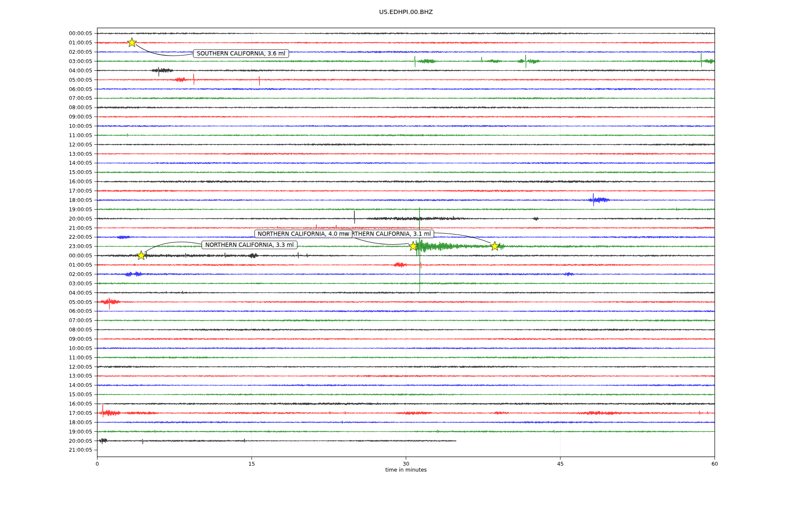 The width and height of the screenshot is (812, 508). Describe the element at coordinates (387, 234) in the screenshot. I see `annotation-text: NORTHERN CALIFORNIA, 3.1 ml` at that location.